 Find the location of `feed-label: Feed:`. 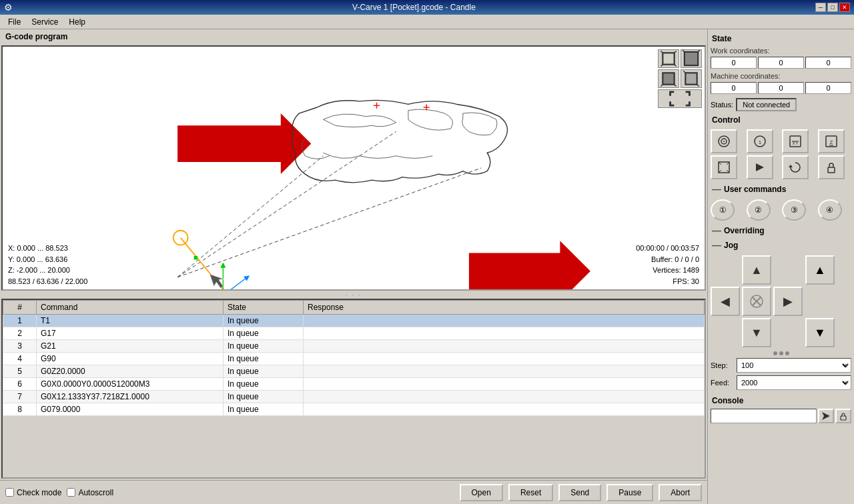

feed-label: Feed: is located at coordinates (722, 383).